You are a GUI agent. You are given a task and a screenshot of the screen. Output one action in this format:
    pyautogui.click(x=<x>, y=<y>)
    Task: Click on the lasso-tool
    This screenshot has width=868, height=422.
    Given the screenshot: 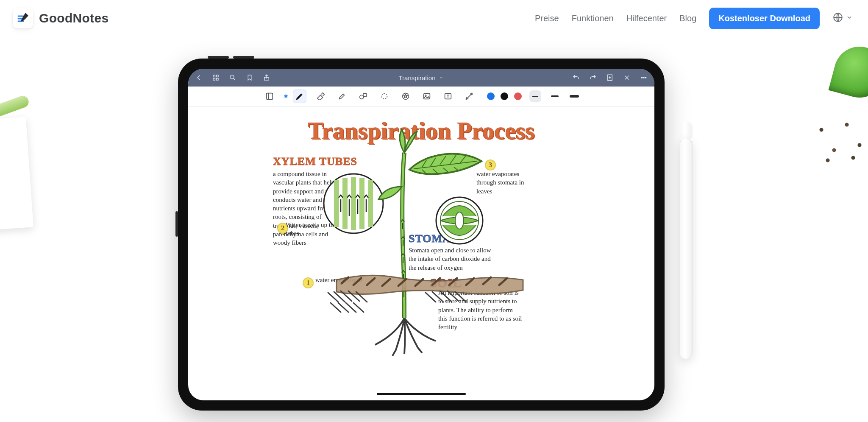 What is the action you would take?
    pyautogui.click(x=384, y=96)
    